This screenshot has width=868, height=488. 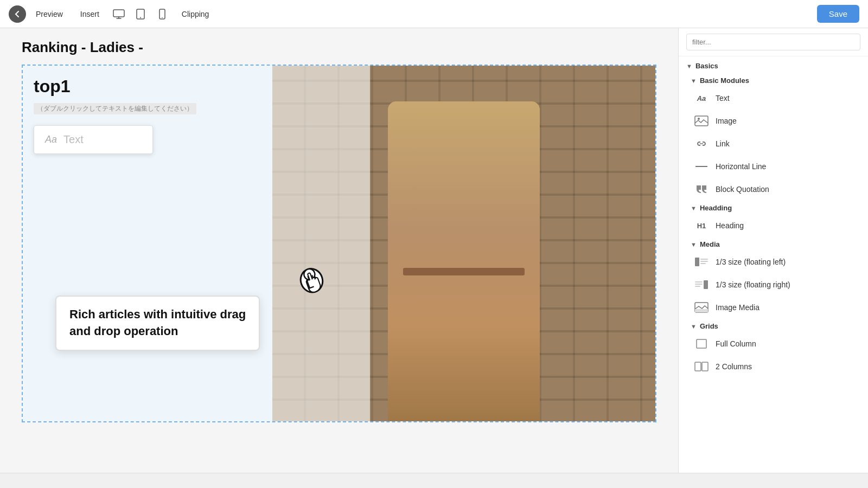 I want to click on two-columns-icon, so click(x=701, y=367).